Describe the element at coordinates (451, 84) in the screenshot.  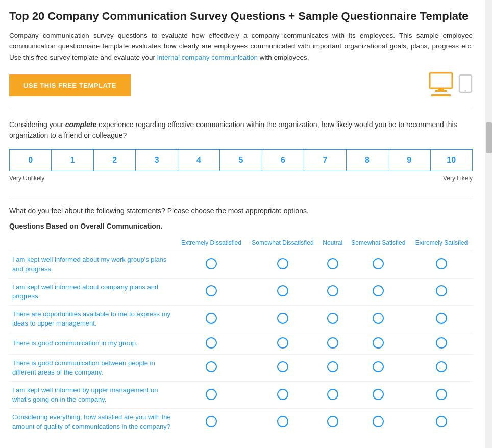
I see `device-icons` at that location.